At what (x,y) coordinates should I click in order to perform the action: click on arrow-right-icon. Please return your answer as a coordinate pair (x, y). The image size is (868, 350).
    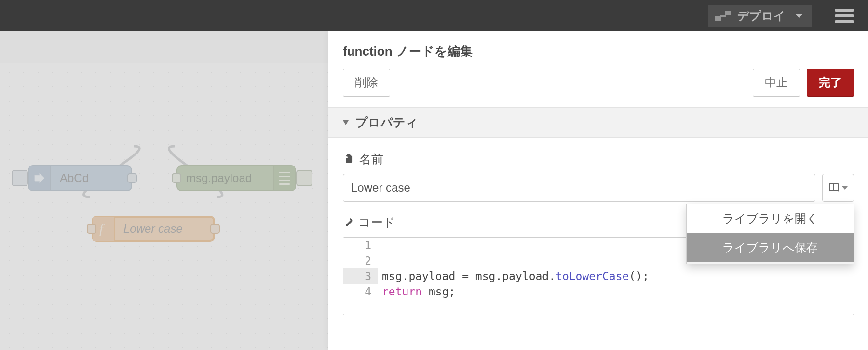
    Looking at the image, I should click on (40, 178).